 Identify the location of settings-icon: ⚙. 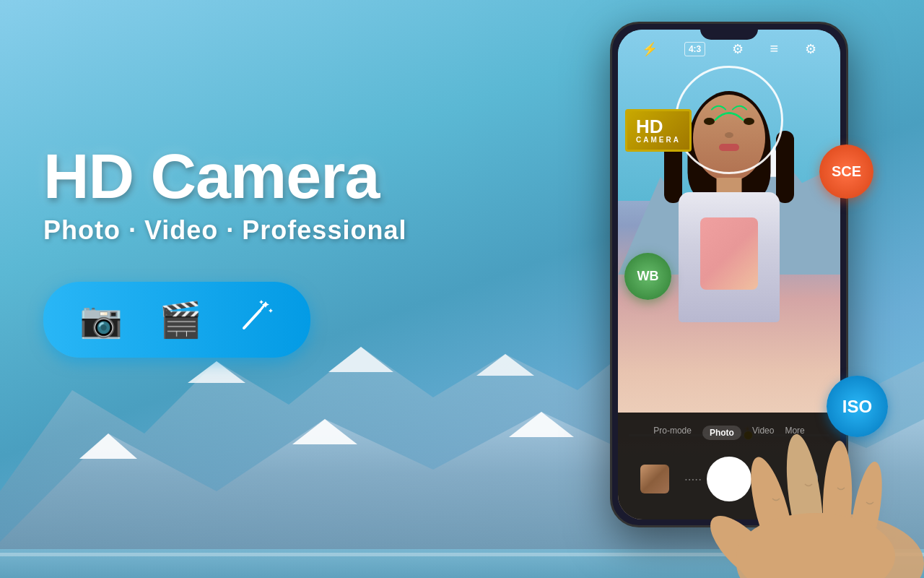
(811, 49).